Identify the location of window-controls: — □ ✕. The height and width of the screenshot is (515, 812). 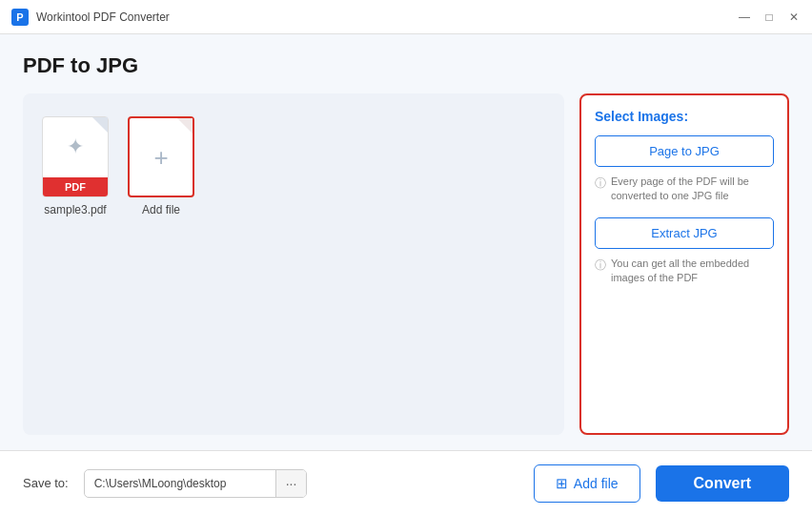
(769, 17).